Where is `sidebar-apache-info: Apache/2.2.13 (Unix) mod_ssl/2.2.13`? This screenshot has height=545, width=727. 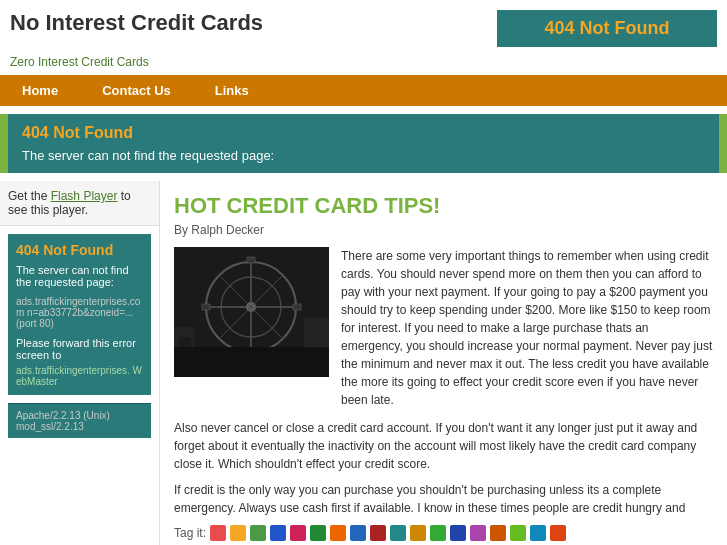
sidebar-apache-info: Apache/2.2.13 (Unix) mod_ssl/2.2.13 is located at coordinates (80, 420).